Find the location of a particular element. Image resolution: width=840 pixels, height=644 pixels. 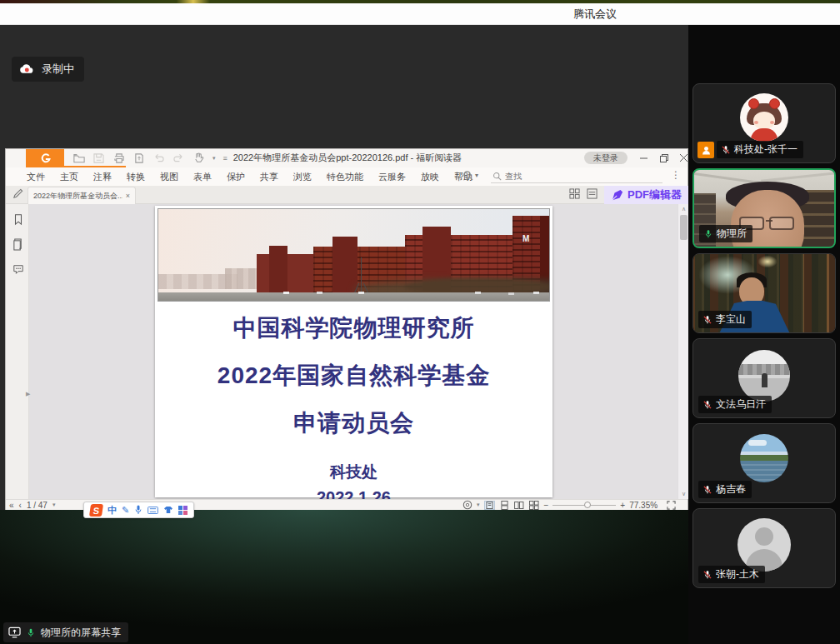

close-button is located at coordinates (682, 158).